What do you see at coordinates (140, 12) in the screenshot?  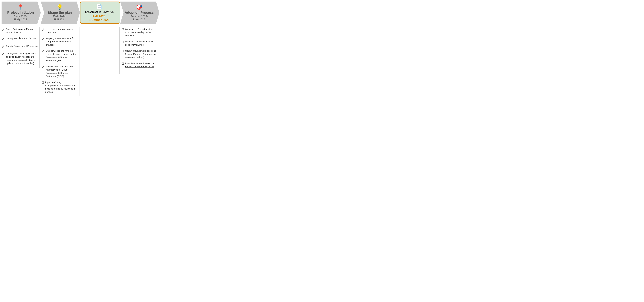 I see `phase-adoption-process: 🎯 Adoption Process Summer 2025- Late 202…` at bounding box center [140, 12].